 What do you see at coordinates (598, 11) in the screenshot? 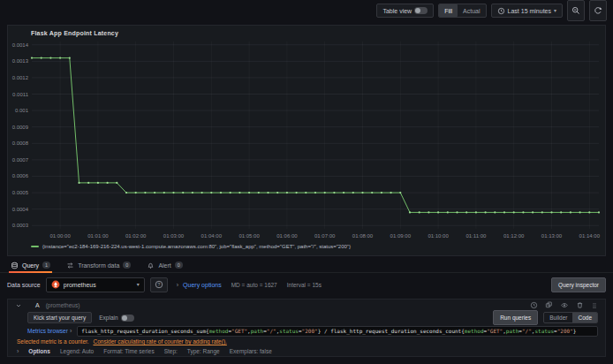
I see `refresh-icon` at bounding box center [598, 11].